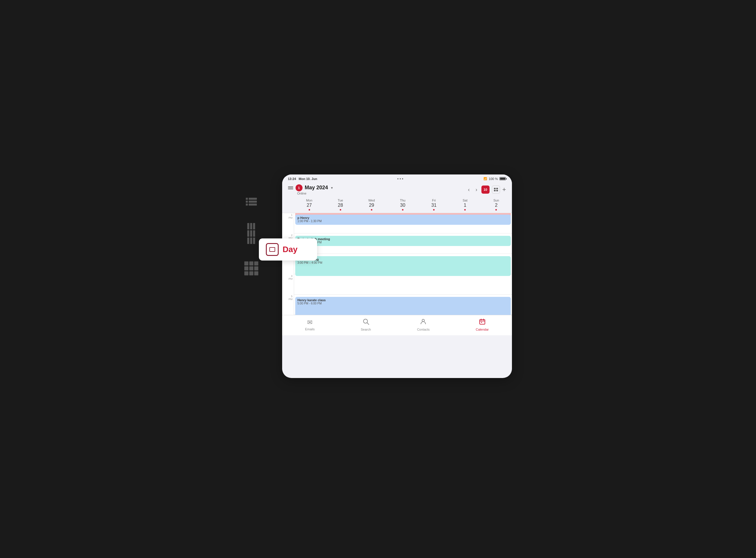 The width and height of the screenshot is (756, 558). Describe the element at coordinates (403, 220) in the screenshot. I see `event-henry: p Henry 1:00 PM - 1:30 PM` at that location.